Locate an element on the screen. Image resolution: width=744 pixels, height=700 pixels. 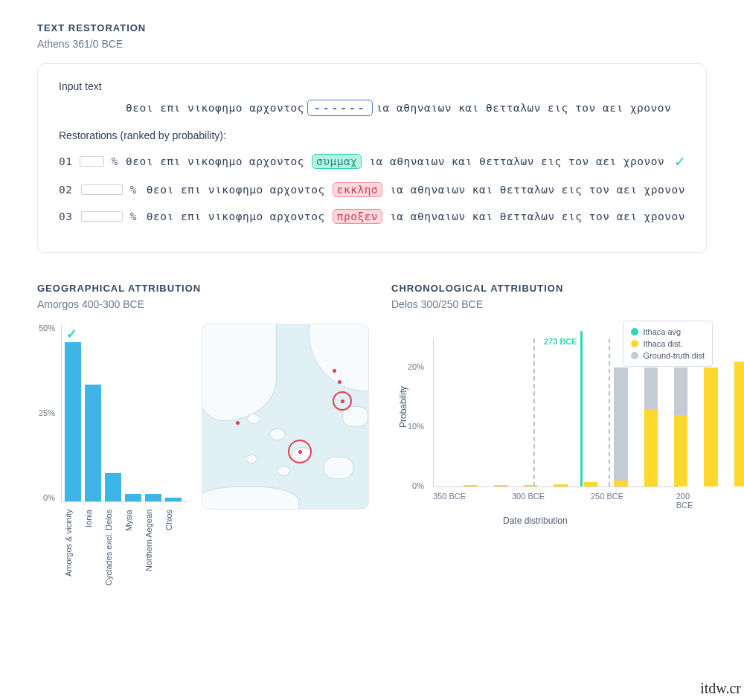
geo-y-axis: 50% 25% 0% is located at coordinates (44, 413).